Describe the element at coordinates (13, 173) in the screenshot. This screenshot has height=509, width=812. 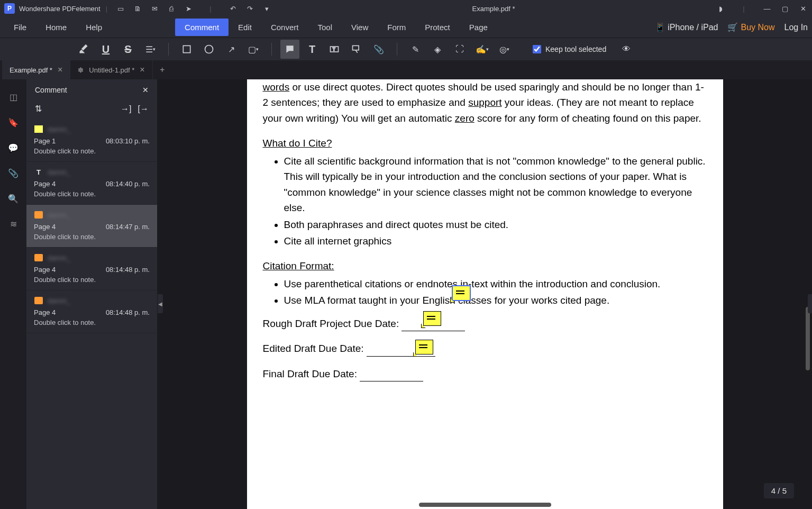
I see `attachments-icon: 📎` at that location.